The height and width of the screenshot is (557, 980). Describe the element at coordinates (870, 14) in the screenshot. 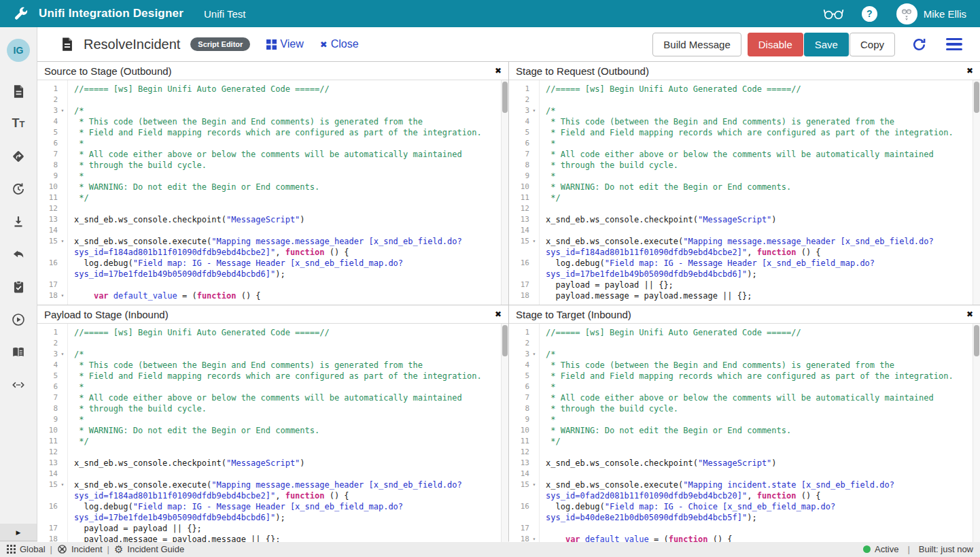

I see `help-icon: ?` at that location.